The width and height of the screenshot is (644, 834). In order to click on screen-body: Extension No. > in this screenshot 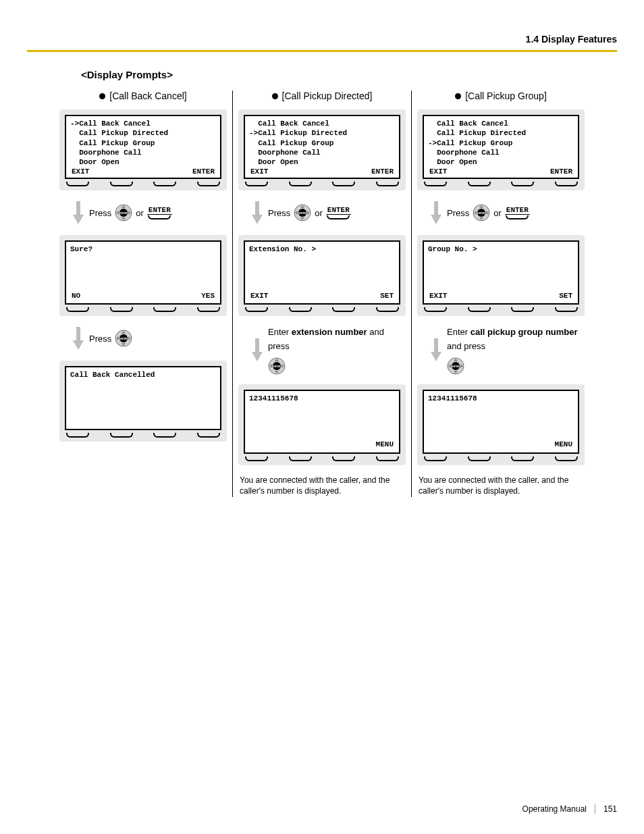, I will do `click(322, 267)`.